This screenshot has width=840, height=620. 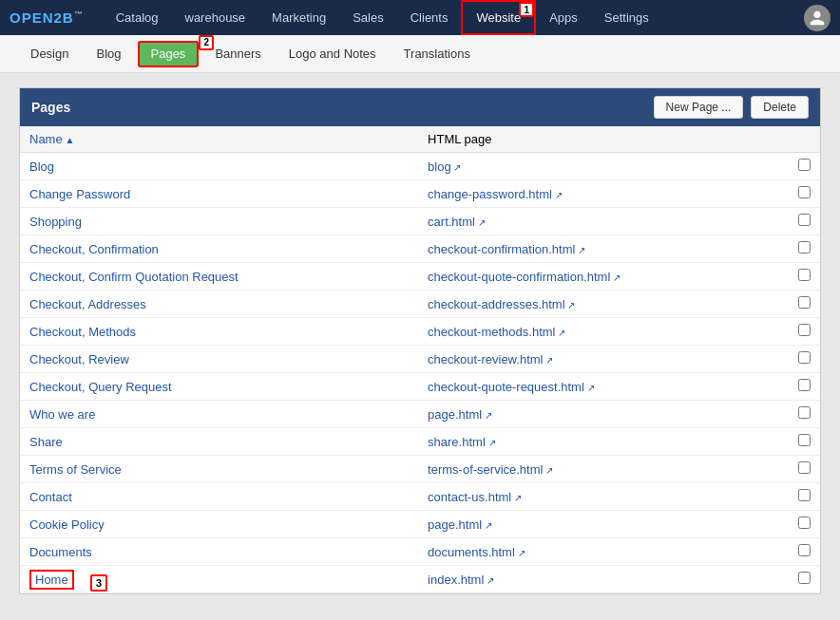 I want to click on page-html-link: share.html, so click(x=462, y=442).